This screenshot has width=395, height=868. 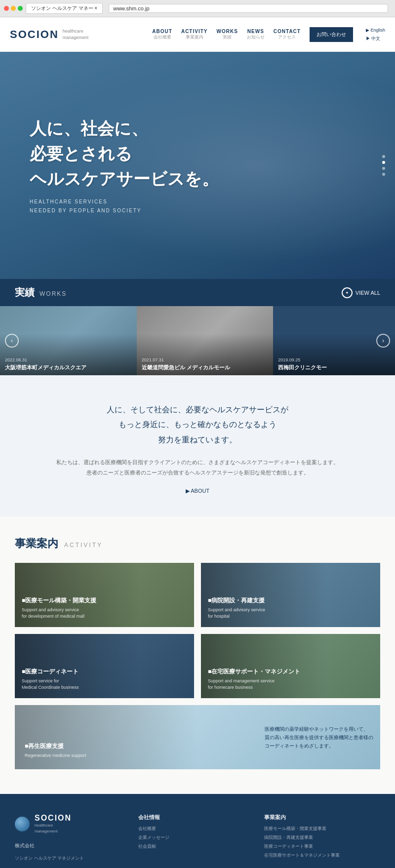 I want to click on footer-nav-activity: 事業案内 医療モール構築・開業支援事業 病院開設・再建支援事業 医療コーディネー…, so click(x=322, y=839).